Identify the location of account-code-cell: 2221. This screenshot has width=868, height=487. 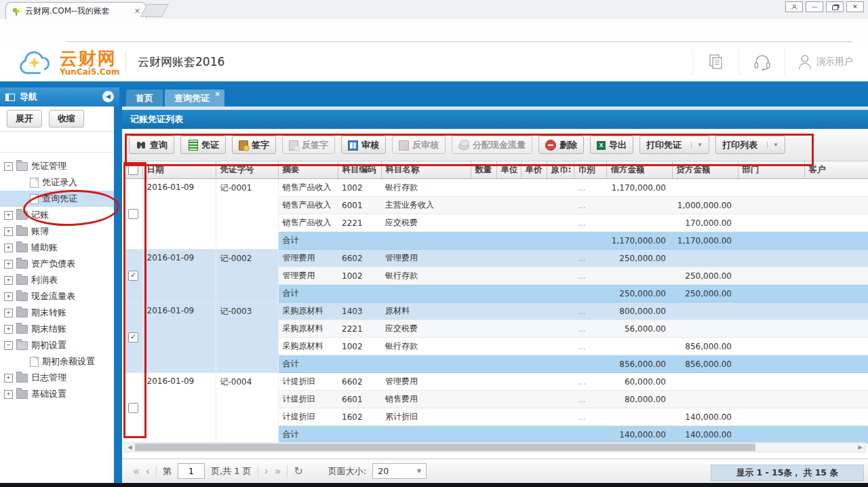
(359, 329).